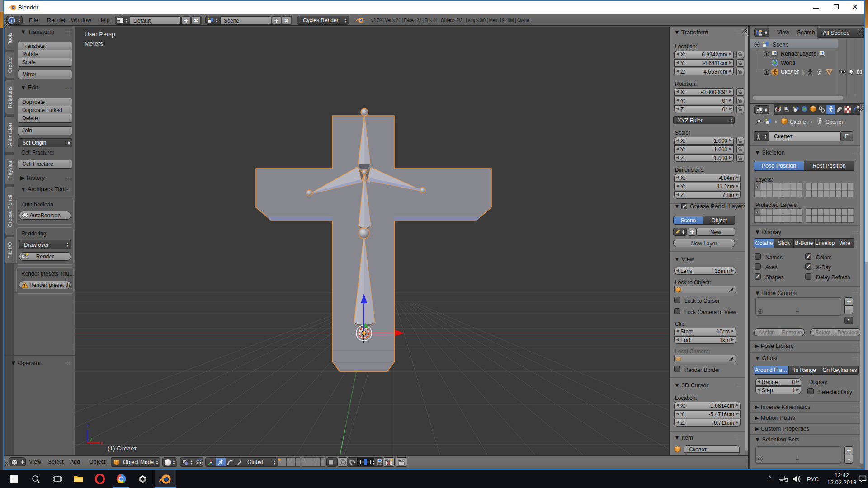 This screenshot has width=868, height=488. I want to click on svg-text: User Persp, so click(100, 34).